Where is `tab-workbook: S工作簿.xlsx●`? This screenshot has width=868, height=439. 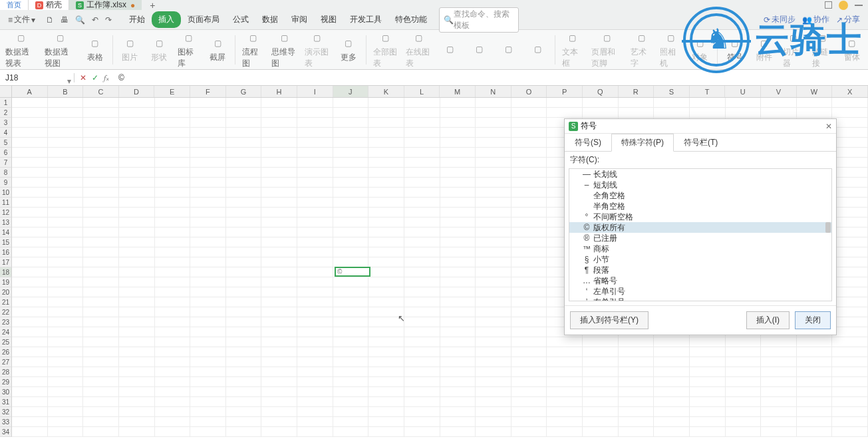
tab-workbook: S工作簿.xlsx● is located at coordinates (105, 5).